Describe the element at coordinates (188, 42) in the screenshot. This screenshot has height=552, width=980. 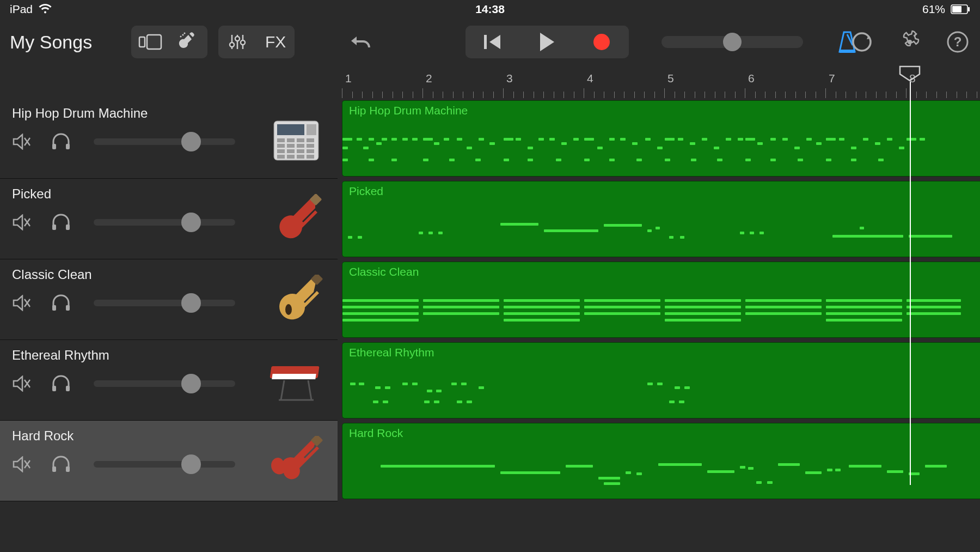
I see `instrument-button` at that location.